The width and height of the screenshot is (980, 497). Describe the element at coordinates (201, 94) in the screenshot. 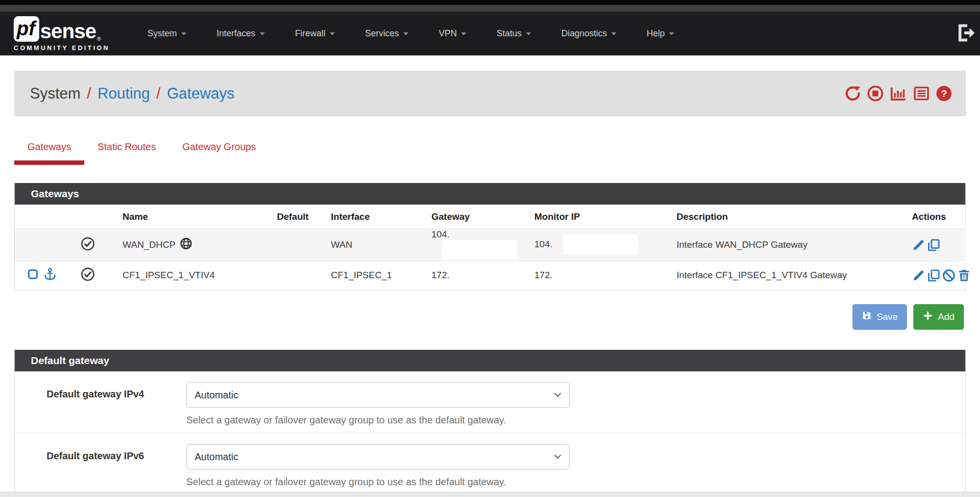

I see `breadcrumb-gateways-link: Gateways` at that location.